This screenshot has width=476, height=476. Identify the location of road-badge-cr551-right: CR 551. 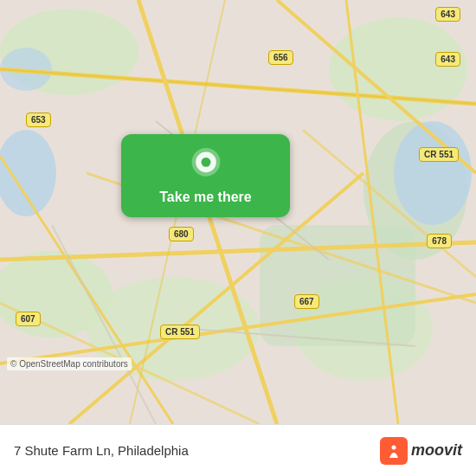
(439, 154).